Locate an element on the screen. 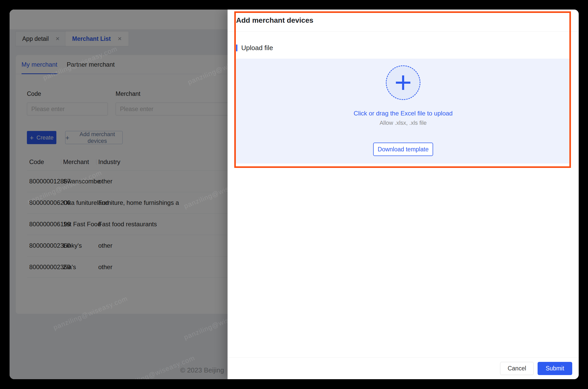  drawer-header: Add merchant devices is located at coordinates (403, 21).